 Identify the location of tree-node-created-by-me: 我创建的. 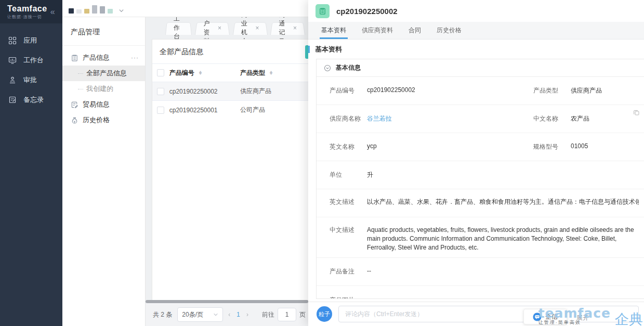
(104, 89).